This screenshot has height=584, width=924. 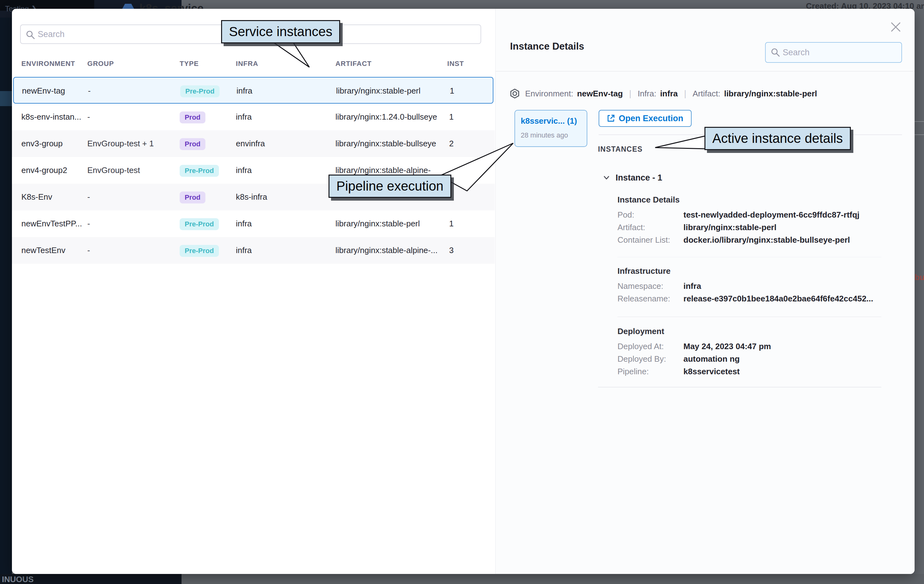 I want to click on table-row: newEnvTestPP...-Pre-Prodinfralibrary/ngi…, so click(x=253, y=224).